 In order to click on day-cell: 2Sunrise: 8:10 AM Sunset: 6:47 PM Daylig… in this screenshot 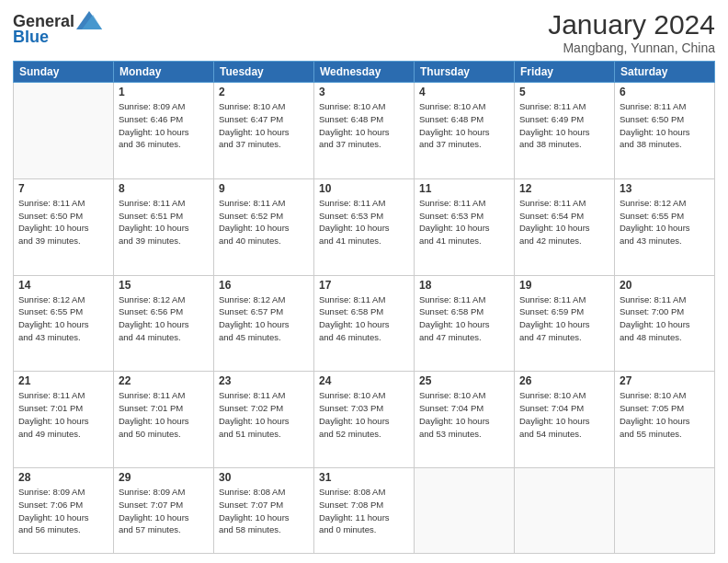, I will do `click(265, 131)`.